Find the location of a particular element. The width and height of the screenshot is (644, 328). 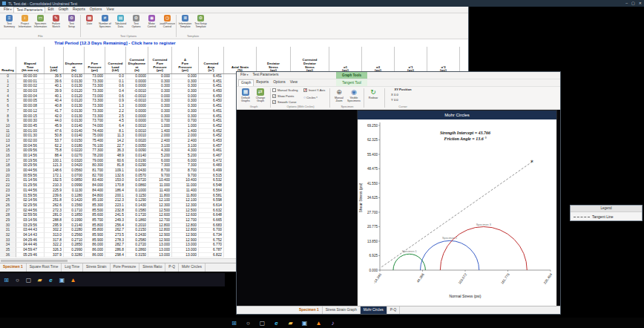

table-cell: 0.2710 is located at coordinates (74, 240).